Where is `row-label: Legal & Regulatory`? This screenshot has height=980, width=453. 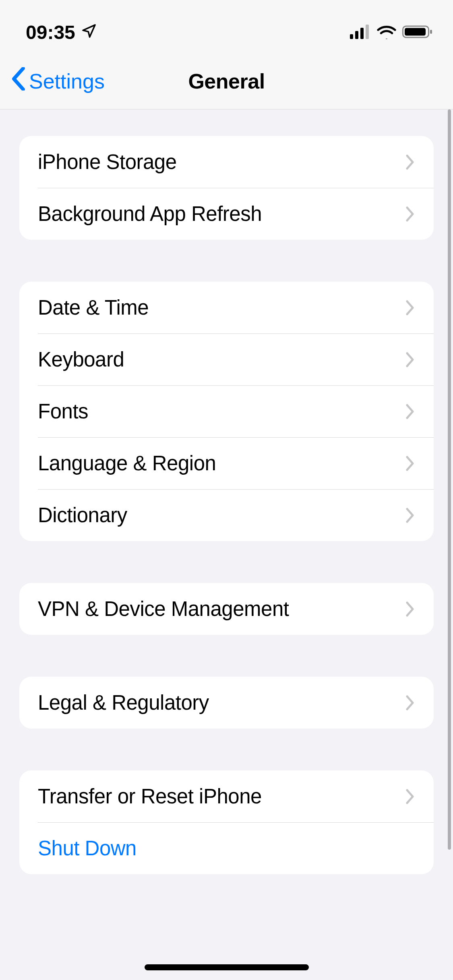
row-label: Legal & Regulatory is located at coordinates (123, 702).